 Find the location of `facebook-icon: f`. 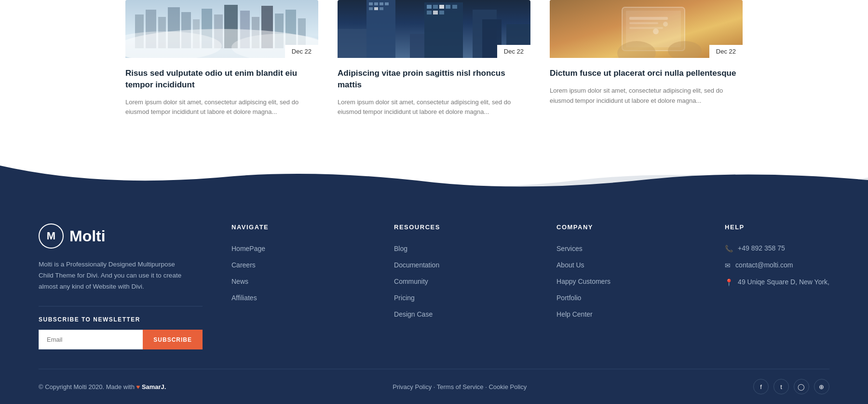

facebook-icon: f is located at coordinates (761, 387).